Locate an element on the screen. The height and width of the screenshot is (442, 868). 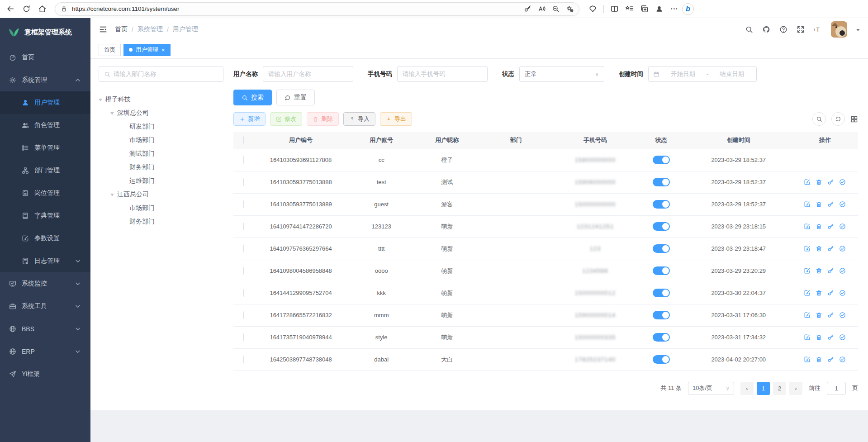
sidebar-item-bbs: BBS is located at coordinates (45, 329).